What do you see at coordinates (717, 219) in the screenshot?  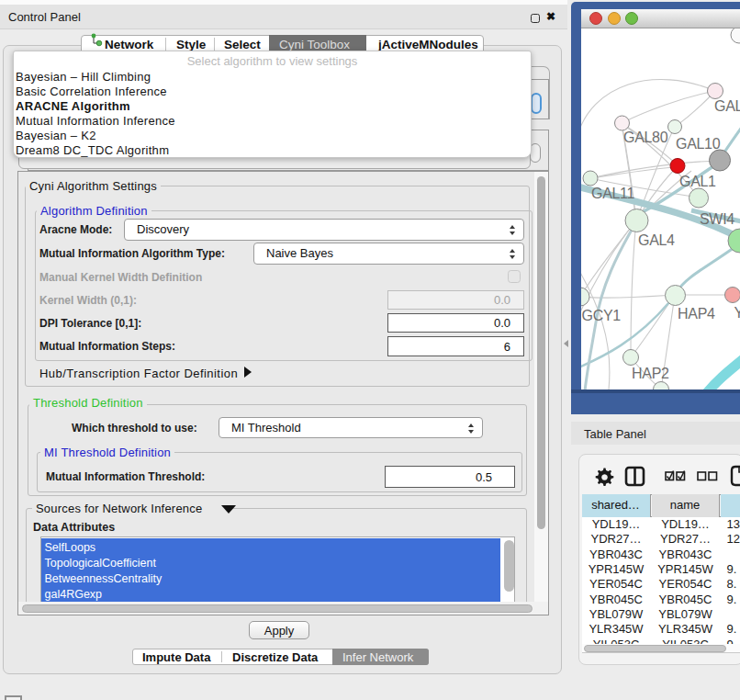 I see `svg-text: SWI4` at bounding box center [717, 219].